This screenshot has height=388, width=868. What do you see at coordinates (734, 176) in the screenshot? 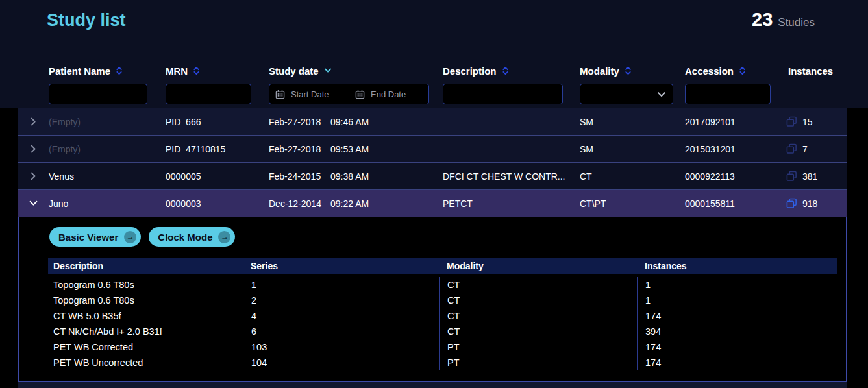
I see `accession-cell: 0000922113` at bounding box center [734, 176].